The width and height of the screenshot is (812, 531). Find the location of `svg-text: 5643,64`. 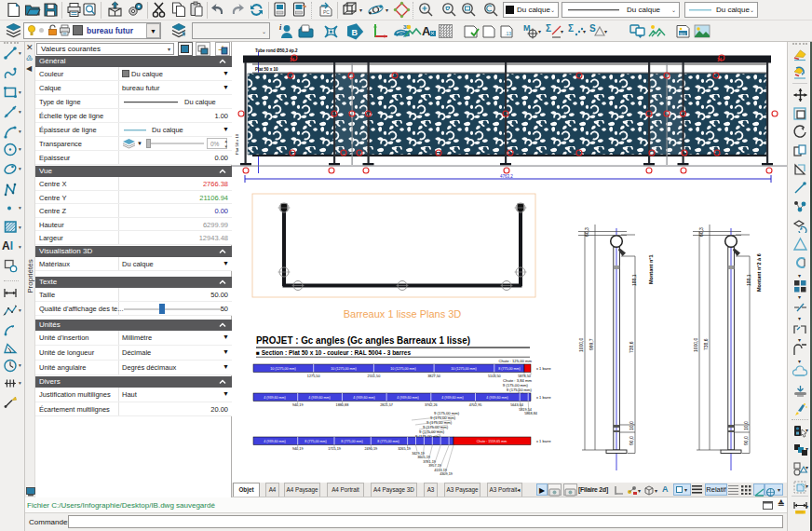

svg-text: 5643,64 is located at coordinates (517, 405).